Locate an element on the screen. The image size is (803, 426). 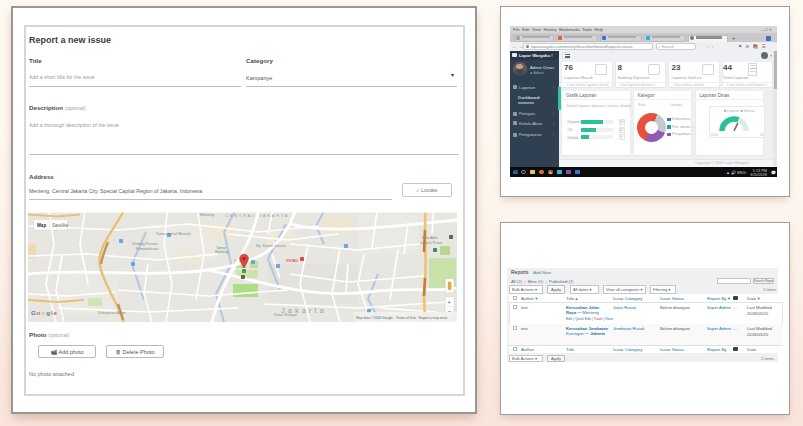
svg-text: Jakarta is located at coordinates (304, 310).